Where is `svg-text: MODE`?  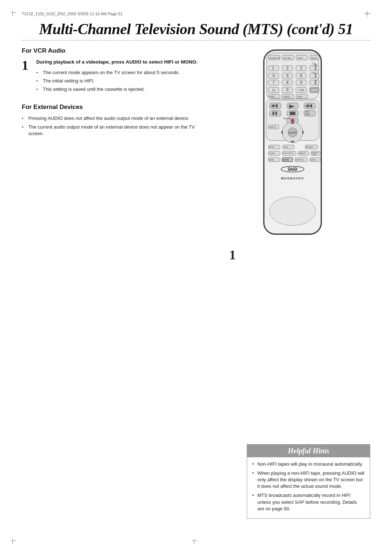
svg-text: MODE is located at coordinates (271, 160).